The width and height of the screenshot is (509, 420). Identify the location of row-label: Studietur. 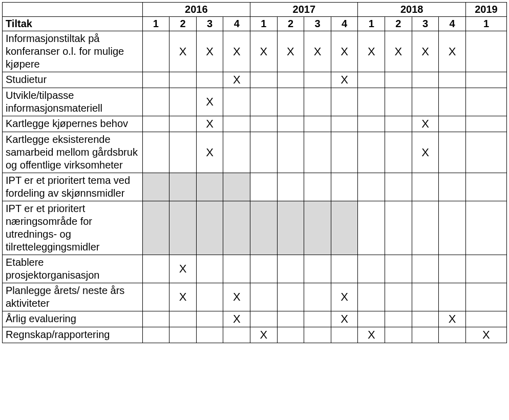
(73, 80).